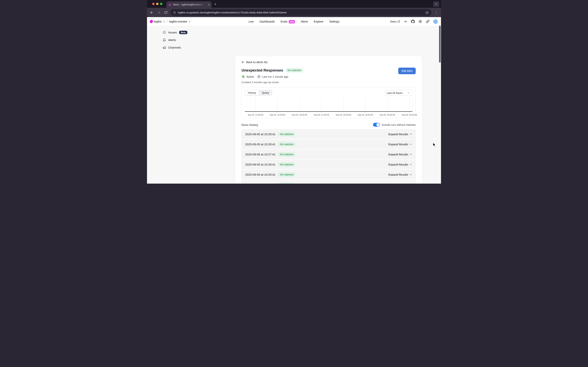 This screenshot has height=367, width=588. I want to click on run-row: 2025-09-05 at 10:27:41 No matches Expand…, so click(329, 155).